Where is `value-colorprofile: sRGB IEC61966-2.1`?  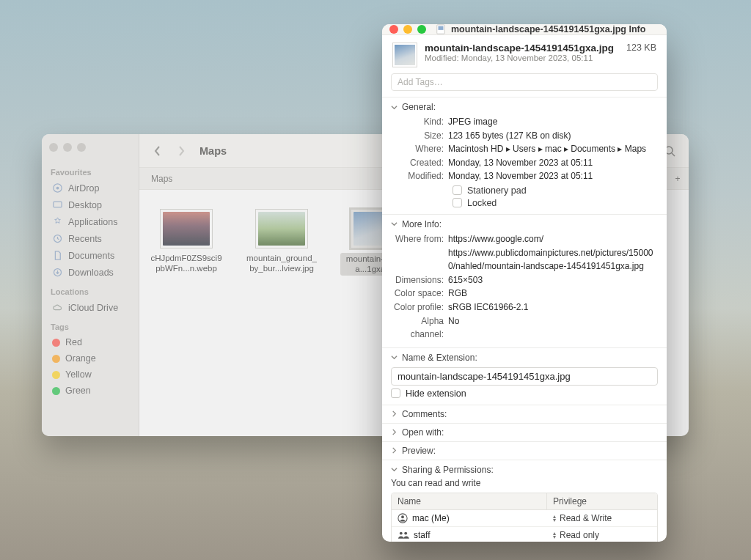
value-colorprofile: sRGB IEC61966-2.1 is located at coordinates (553, 308).